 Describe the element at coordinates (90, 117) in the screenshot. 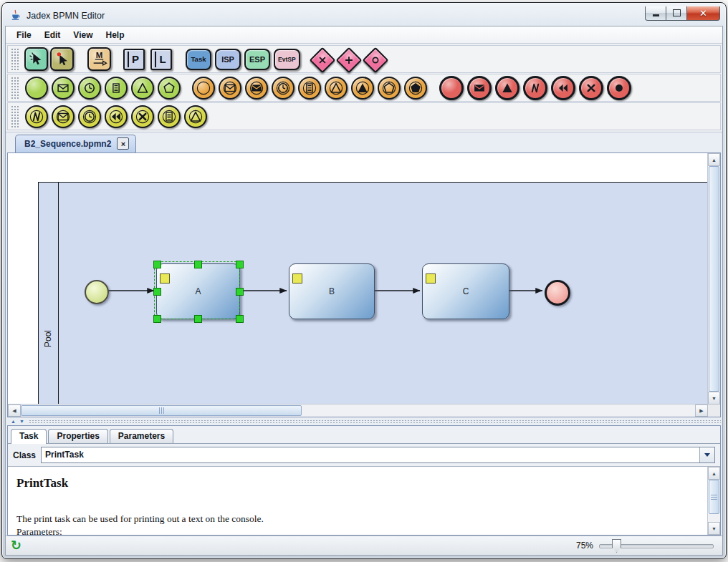

I see `boundary-event-timer-icon` at that location.